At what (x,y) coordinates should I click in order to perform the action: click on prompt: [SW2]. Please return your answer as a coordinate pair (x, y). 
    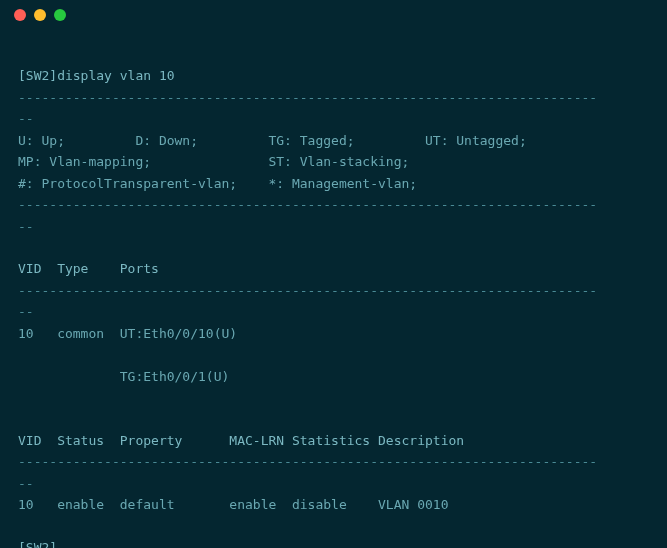
    Looking at the image, I should click on (38, 76).